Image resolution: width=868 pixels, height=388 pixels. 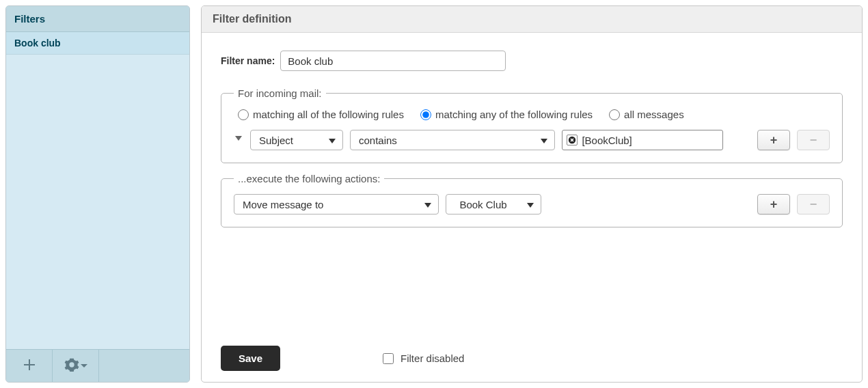 What do you see at coordinates (572, 140) in the screenshot?
I see `clear-input-icon` at bounding box center [572, 140].